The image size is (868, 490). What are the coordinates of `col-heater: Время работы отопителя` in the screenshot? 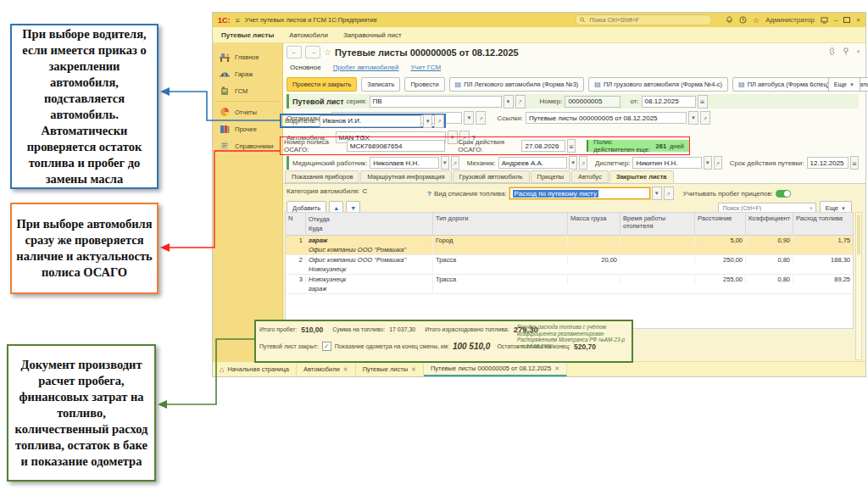 It's located at (658, 224).